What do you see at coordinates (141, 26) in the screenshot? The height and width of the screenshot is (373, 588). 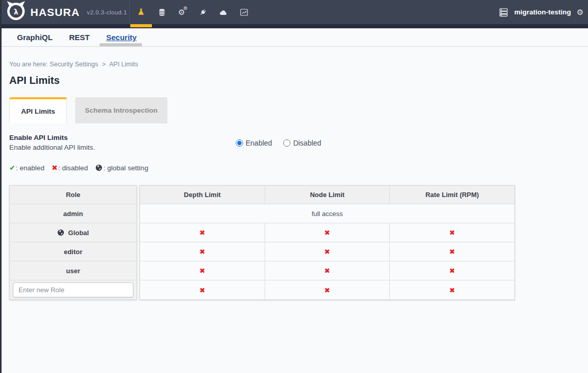 I see `active-nav-underline` at bounding box center [141, 26].